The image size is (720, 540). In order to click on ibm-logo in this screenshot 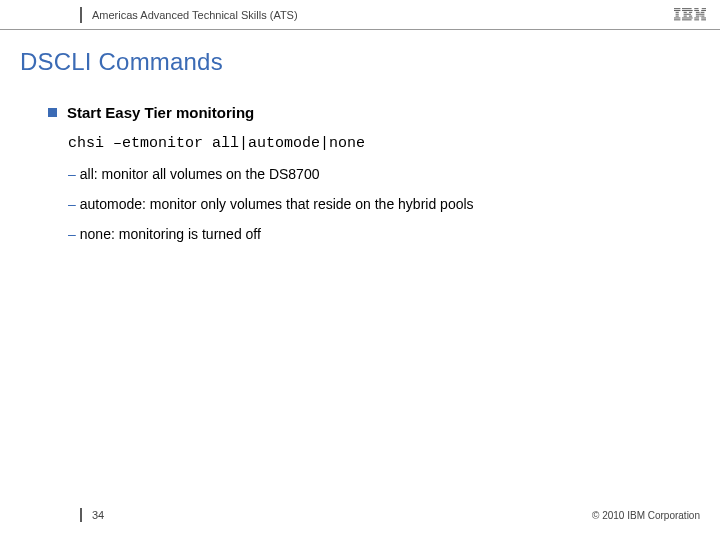, I will do `click(690, 14)`.